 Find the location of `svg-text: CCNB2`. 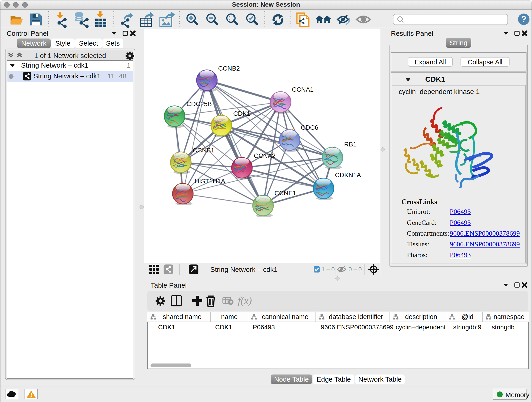

svg-text: CCNB2 is located at coordinates (229, 68).